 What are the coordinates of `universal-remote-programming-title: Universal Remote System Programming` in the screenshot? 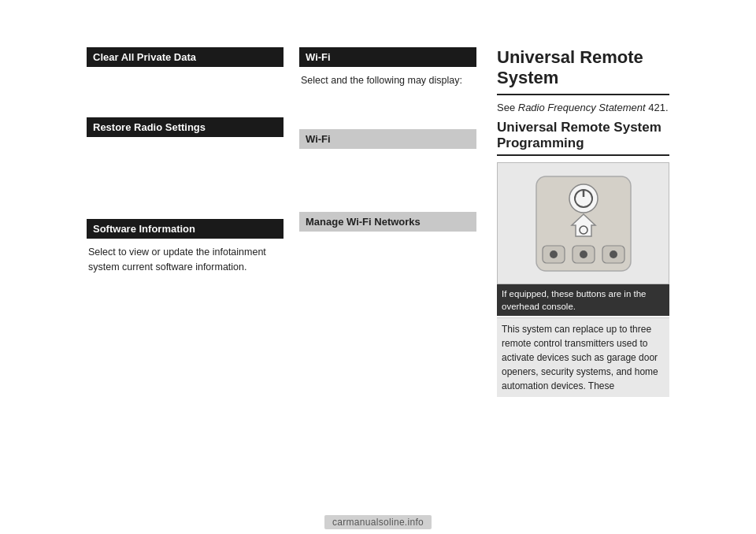 It's located at (583, 138).